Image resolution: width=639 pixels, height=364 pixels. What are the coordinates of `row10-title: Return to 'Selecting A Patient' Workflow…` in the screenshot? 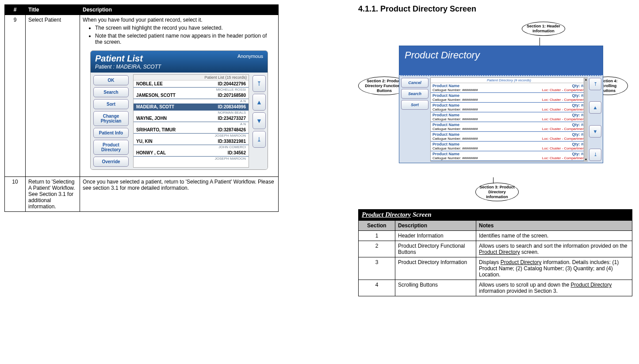 It's located at (53, 195).